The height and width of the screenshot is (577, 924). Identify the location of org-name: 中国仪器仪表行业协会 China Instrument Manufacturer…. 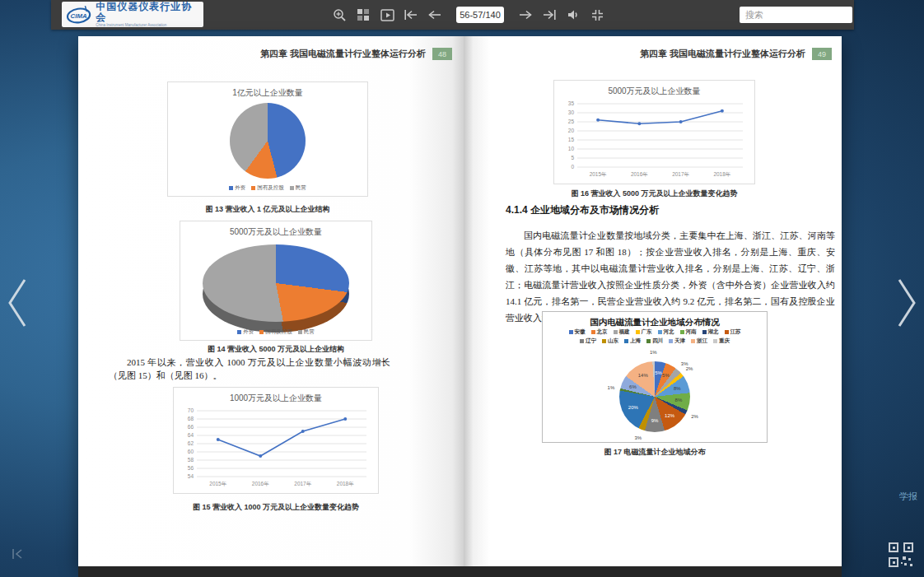
(148, 15).